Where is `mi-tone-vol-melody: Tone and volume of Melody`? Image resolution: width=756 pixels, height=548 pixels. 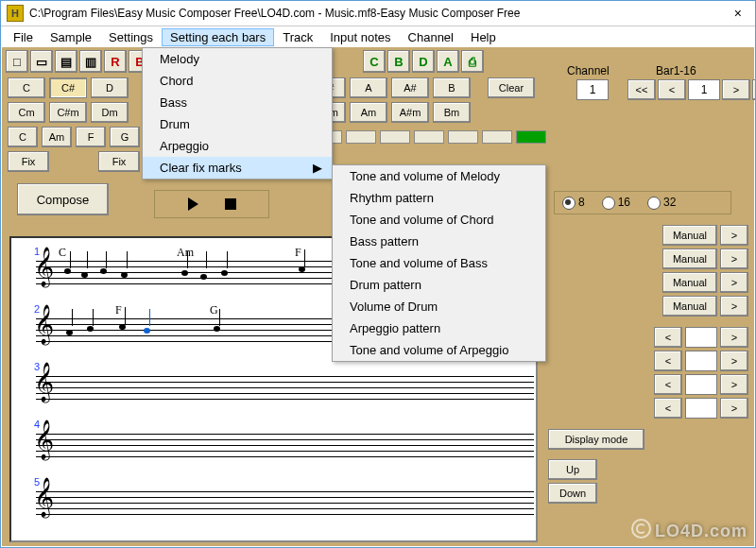 mi-tone-vol-melody: Tone and volume of Melody is located at coordinates (438, 176).